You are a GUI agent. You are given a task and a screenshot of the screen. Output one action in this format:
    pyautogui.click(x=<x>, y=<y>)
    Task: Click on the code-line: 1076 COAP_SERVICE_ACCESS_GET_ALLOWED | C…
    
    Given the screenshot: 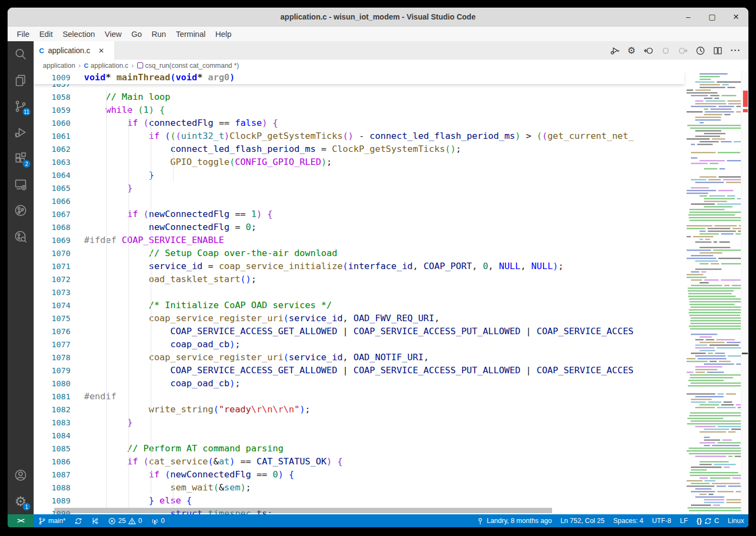 What is the action you would take?
    pyautogui.click(x=359, y=331)
    